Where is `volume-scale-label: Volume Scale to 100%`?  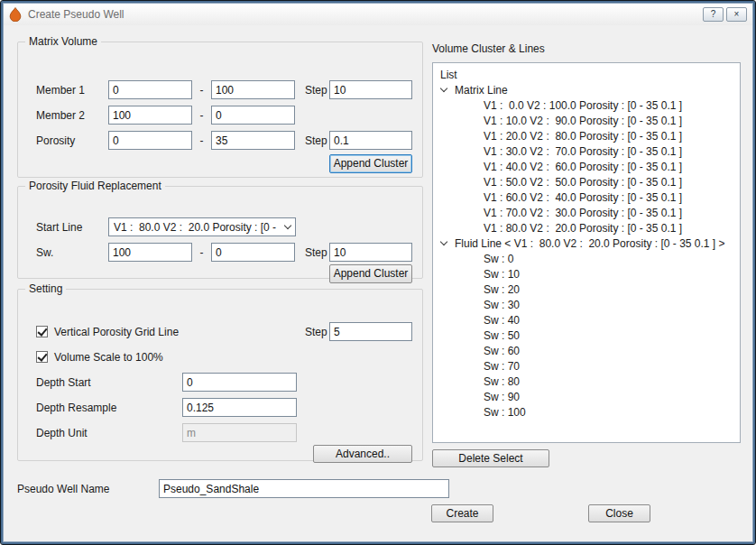
volume-scale-label: Volume Scale to 100% is located at coordinates (108, 357).